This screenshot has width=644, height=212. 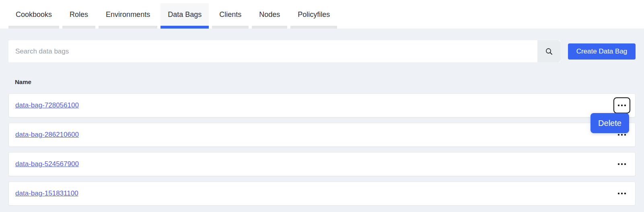 What do you see at coordinates (230, 16) in the screenshot?
I see `tab-clients: Clients` at bounding box center [230, 16].